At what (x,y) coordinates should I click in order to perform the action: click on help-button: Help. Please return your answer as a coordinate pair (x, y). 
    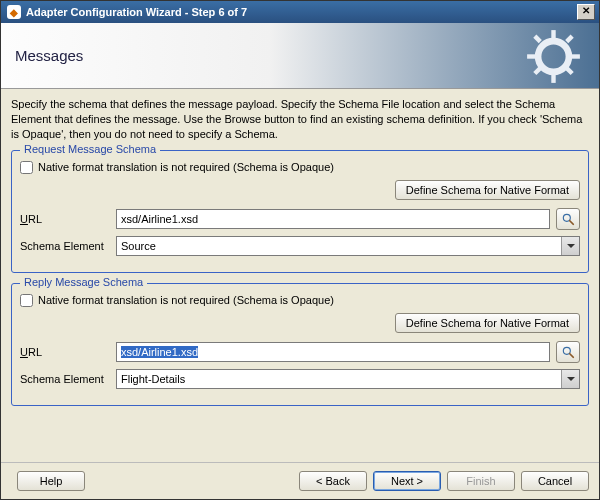
    Looking at the image, I should click on (51, 481).